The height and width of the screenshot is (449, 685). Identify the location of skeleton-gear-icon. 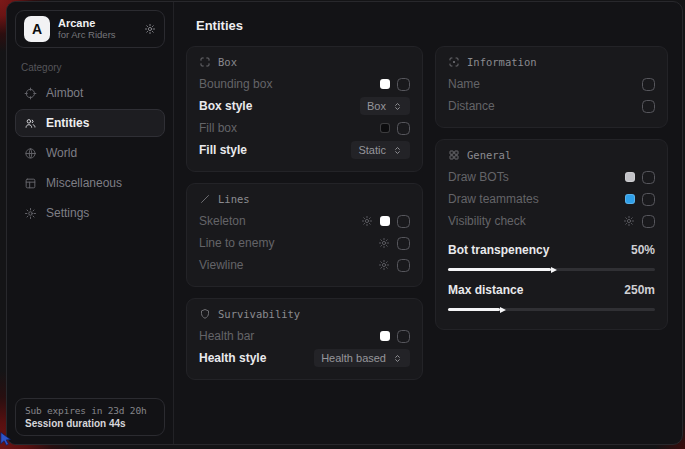
(367, 221).